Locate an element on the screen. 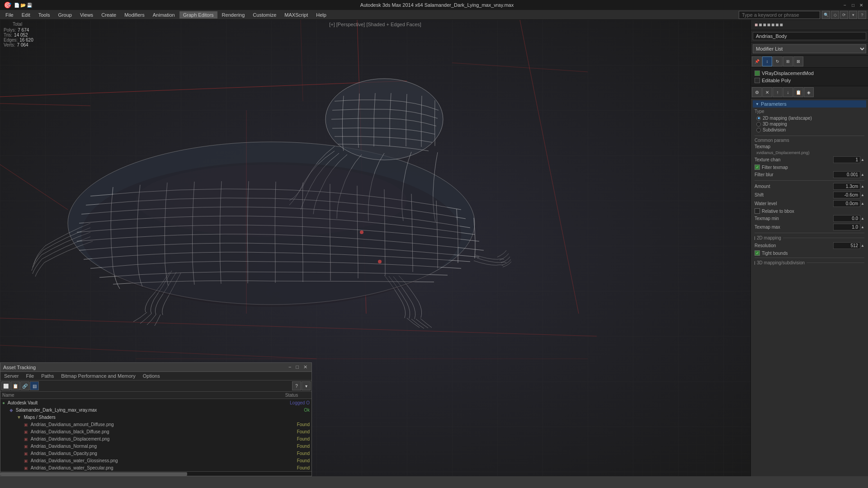 The image size is (868, 488). asset-tracking-minimize-button: − is located at coordinates (290, 367).